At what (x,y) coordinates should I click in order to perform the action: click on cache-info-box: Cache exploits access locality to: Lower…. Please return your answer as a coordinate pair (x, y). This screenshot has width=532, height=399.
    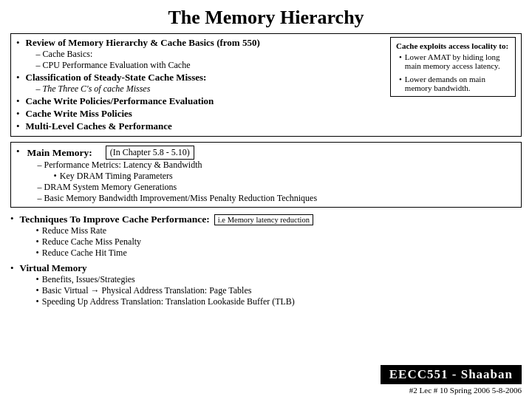
    Looking at the image, I should click on (453, 66).